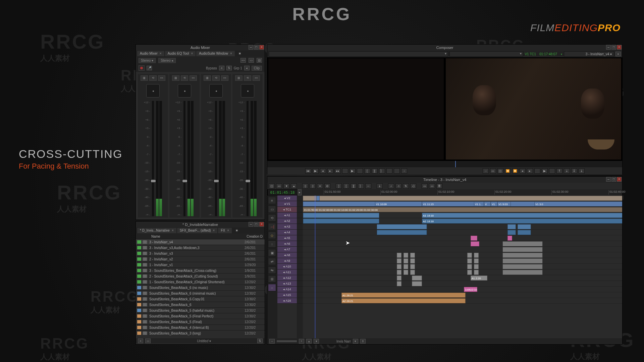  Describe the element at coordinates (523, 171) in the screenshot. I see `transport-button: ◂` at that location.